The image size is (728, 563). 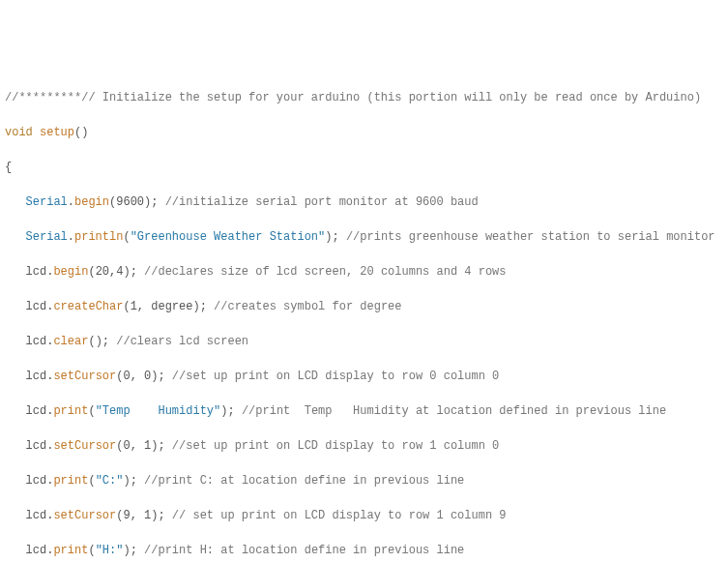 I want to click on code-line: void setup(), so click(x=364, y=133).